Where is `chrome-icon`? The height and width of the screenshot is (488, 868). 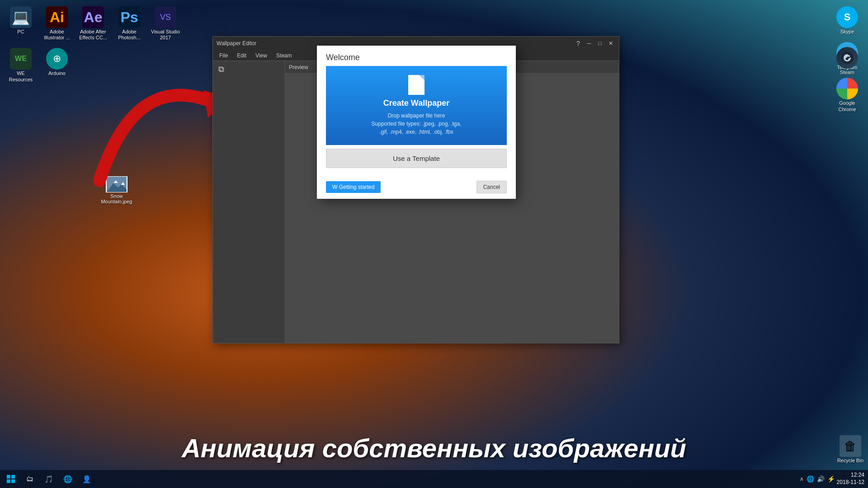 chrome-icon is located at coordinates (847, 89).